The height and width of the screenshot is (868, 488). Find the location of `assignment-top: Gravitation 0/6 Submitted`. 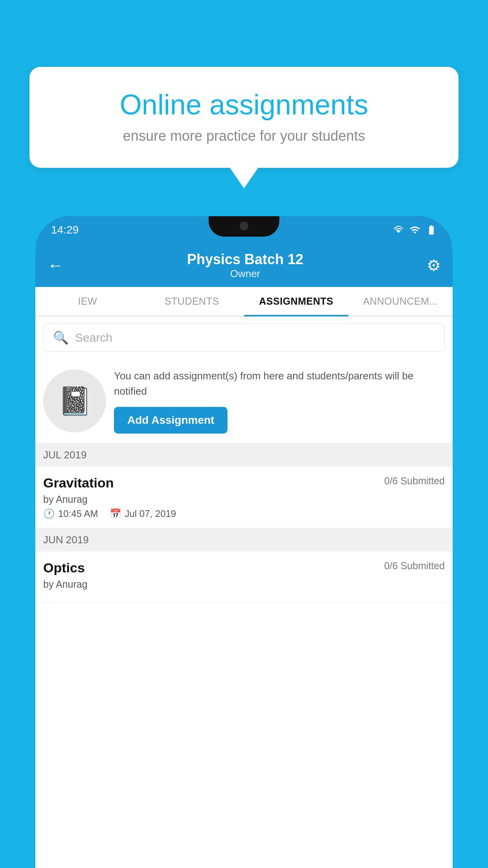

assignment-top: Gravitation 0/6 Submitted is located at coordinates (244, 483).